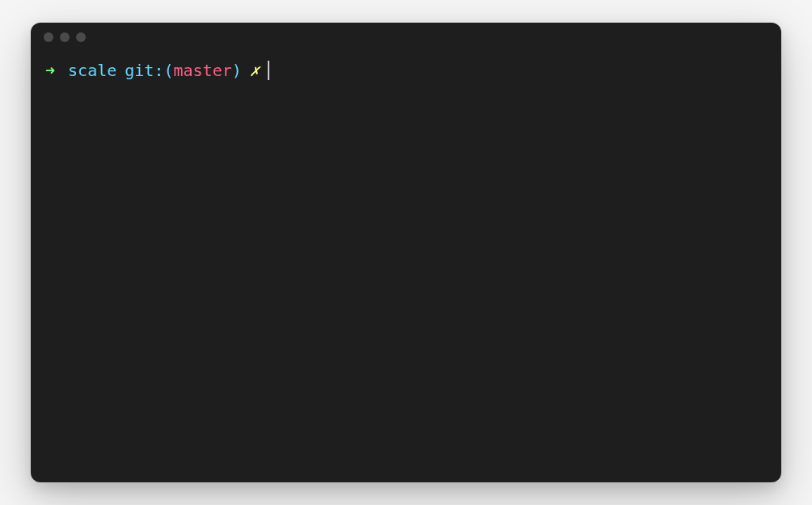 This screenshot has height=505, width=812. Describe the element at coordinates (49, 37) in the screenshot. I see `close-button` at that location.